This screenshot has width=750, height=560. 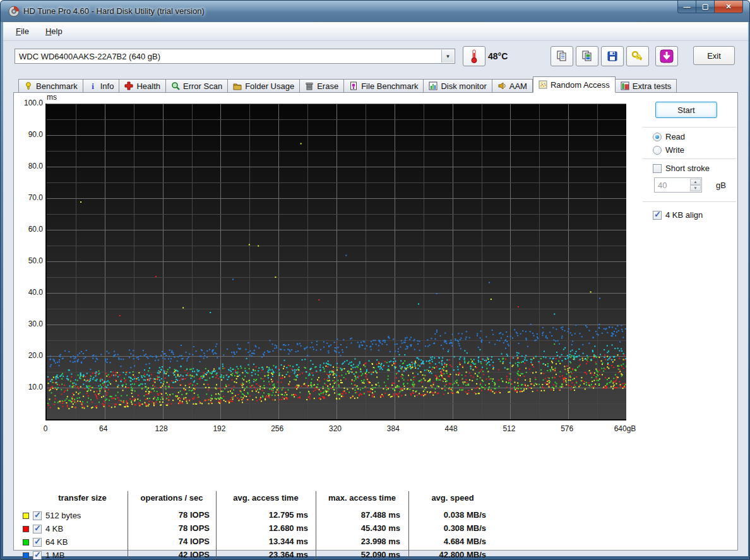 I want to click on x-axis-tick-label: 448, so click(x=451, y=429).